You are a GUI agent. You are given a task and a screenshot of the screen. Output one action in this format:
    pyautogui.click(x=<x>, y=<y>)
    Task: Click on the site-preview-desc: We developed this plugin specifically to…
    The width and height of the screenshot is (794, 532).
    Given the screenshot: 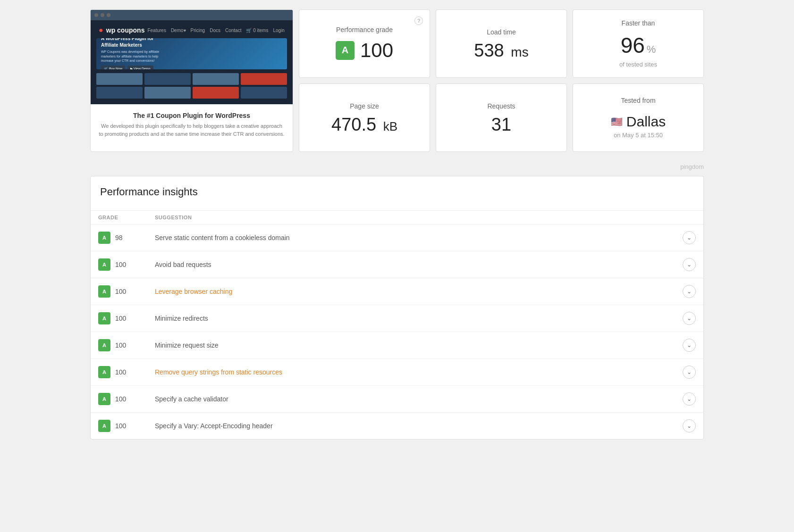 What is the action you would take?
    pyautogui.click(x=192, y=130)
    